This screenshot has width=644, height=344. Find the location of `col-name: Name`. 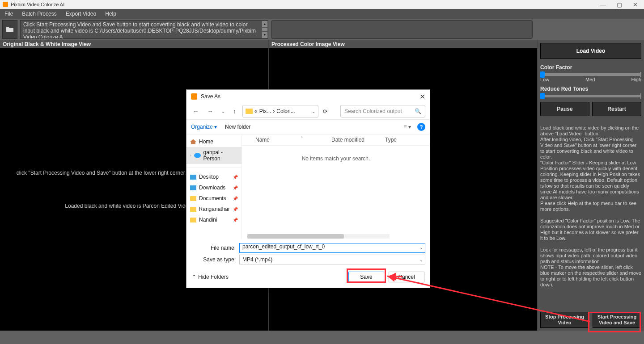

col-name: Name is located at coordinates (287, 140).